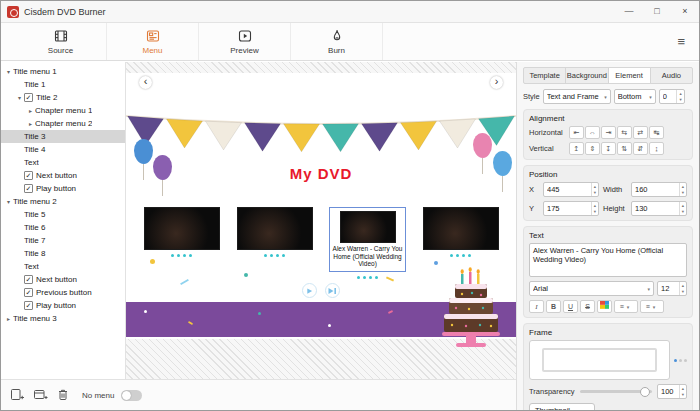 This screenshot has width=700, height=411. What do you see at coordinates (571, 208) in the screenshot?
I see `y-stepper: 175▴▾` at bounding box center [571, 208].